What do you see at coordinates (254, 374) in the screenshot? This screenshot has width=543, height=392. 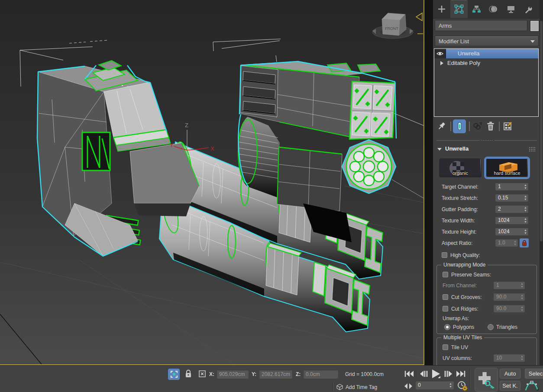 I see `y-coord-label: Y:` at bounding box center [254, 374].